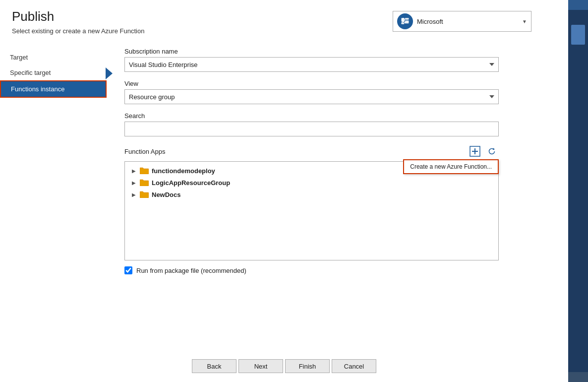 Image resolution: width=588 pixels, height=382 pixels. I want to click on next-button: Next, so click(261, 366).